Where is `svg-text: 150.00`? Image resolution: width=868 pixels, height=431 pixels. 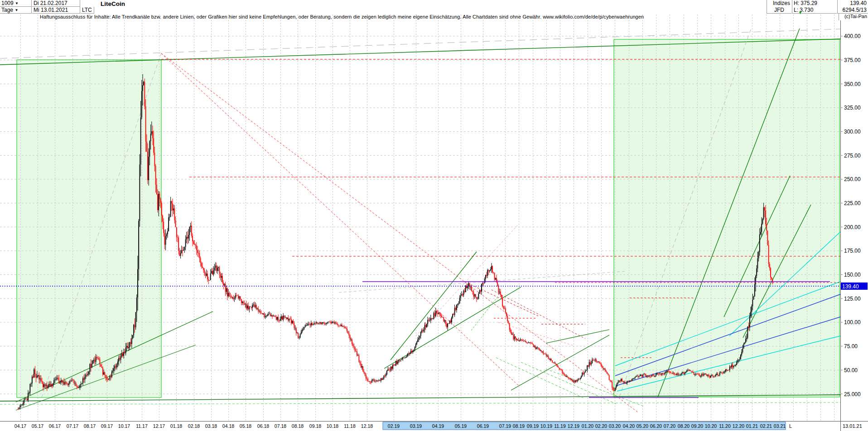
svg-text: 150.00 is located at coordinates (853, 275).